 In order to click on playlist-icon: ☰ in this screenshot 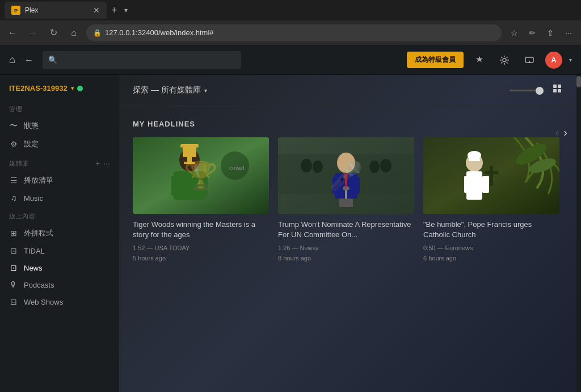, I will do `click(14, 180)`.